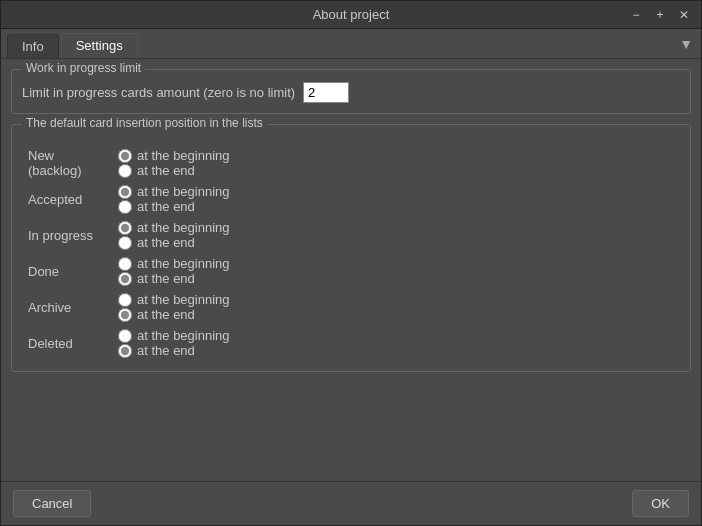 This screenshot has height=526, width=702. Describe the element at coordinates (686, 44) in the screenshot. I see `tab-dropdown-icon: ▼` at that location.